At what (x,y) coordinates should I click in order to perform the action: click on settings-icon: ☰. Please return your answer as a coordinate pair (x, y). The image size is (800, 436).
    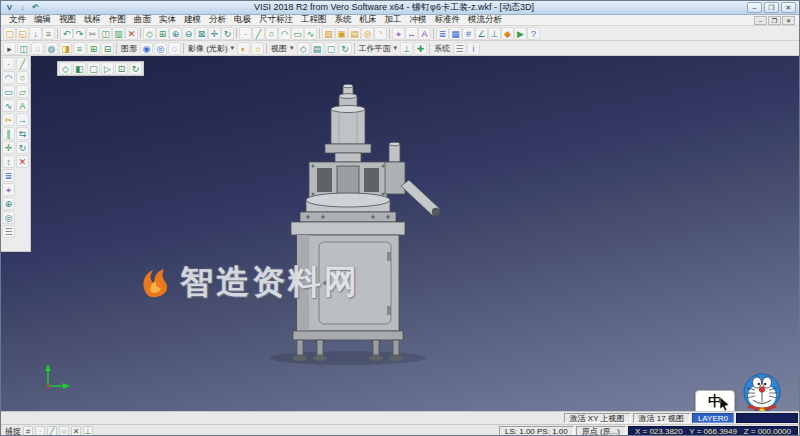
    Looking at the image, I should click on (8, 232).